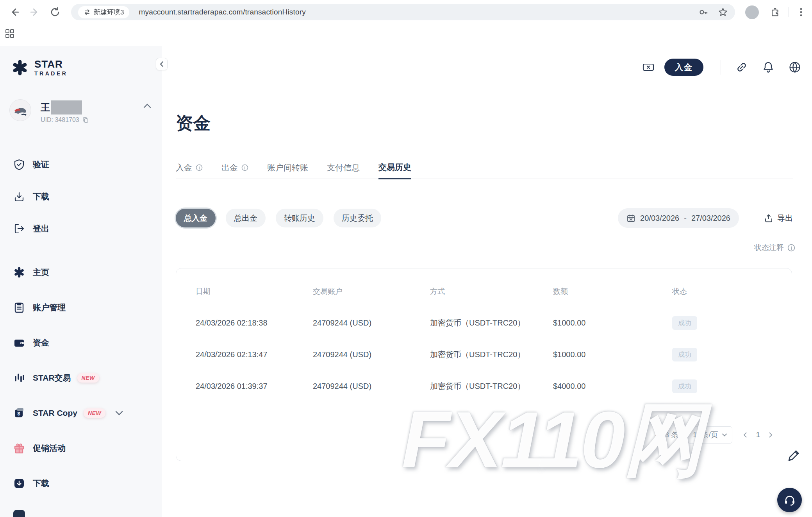  Describe the element at coordinates (721, 67) in the screenshot. I see `divider` at that location.